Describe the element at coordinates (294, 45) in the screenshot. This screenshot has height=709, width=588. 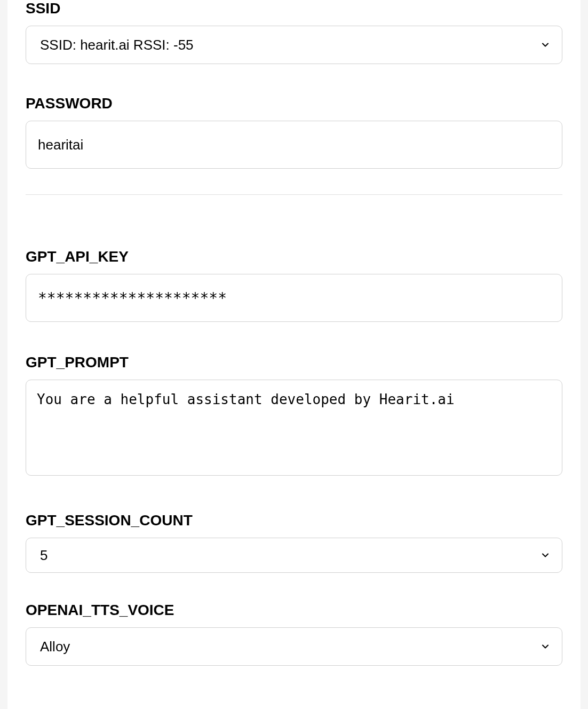
I see `ssid-select-wrapper: SSID: hearit.ai RSSI: -55` at that location.